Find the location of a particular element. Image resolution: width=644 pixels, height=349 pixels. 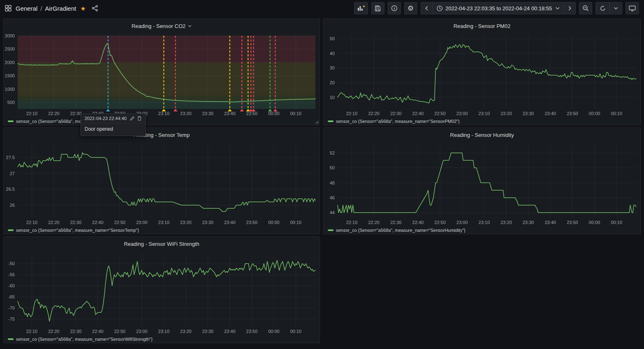

chart-plot-wifi: -75-70-65-60-55-5022:1022:2022:3022:4022… is located at coordinates (162, 293).